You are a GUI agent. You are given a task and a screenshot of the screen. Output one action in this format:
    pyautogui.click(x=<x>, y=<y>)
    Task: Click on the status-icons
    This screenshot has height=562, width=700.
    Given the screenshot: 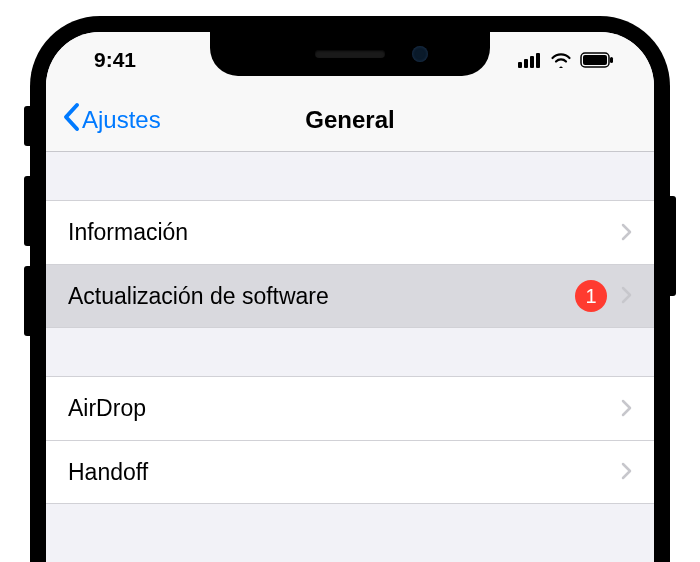 What is the action you would take?
    pyautogui.click(x=570, y=60)
    